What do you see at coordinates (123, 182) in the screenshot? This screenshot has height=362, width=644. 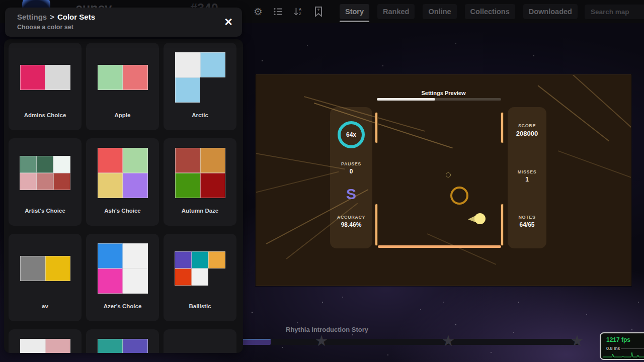 I see `colorset-card: Ash's Choice` at bounding box center [123, 182].